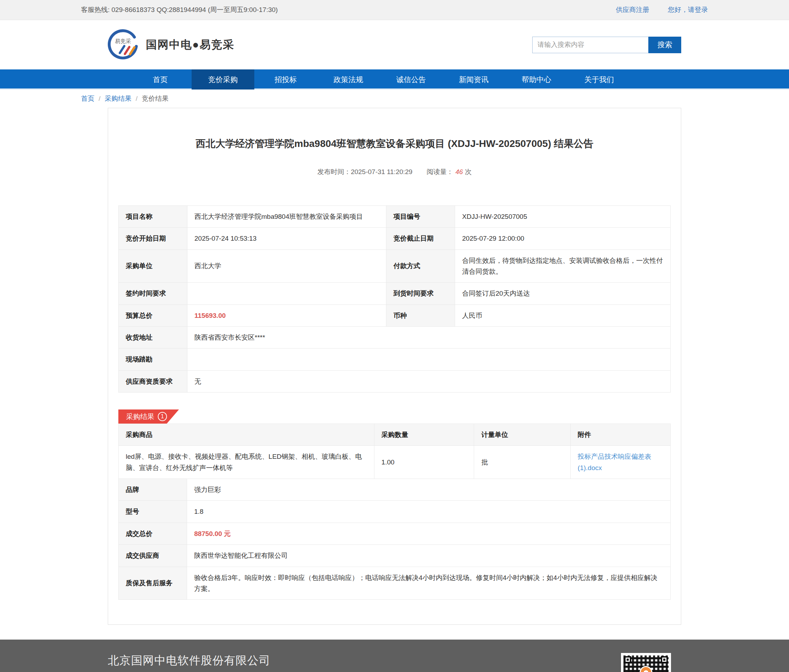 The width and height of the screenshot is (789, 672). What do you see at coordinates (665, 45) in the screenshot?
I see `search-button: 搜索` at bounding box center [665, 45].